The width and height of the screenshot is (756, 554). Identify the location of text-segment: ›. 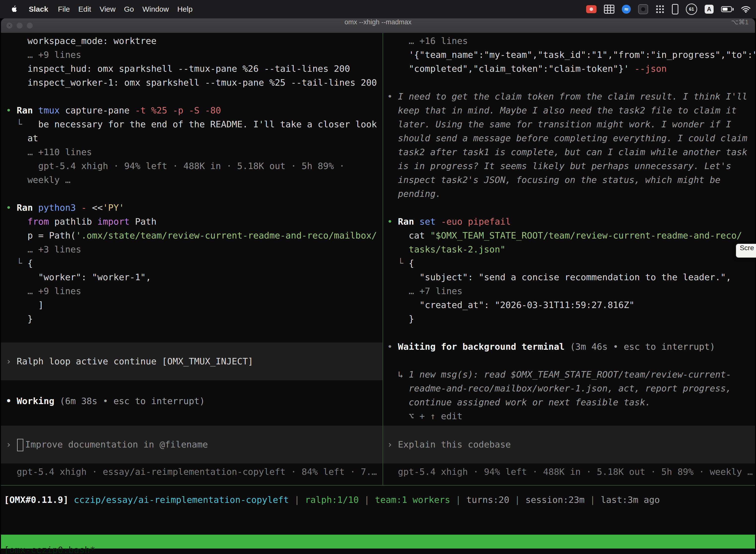
(392, 444).